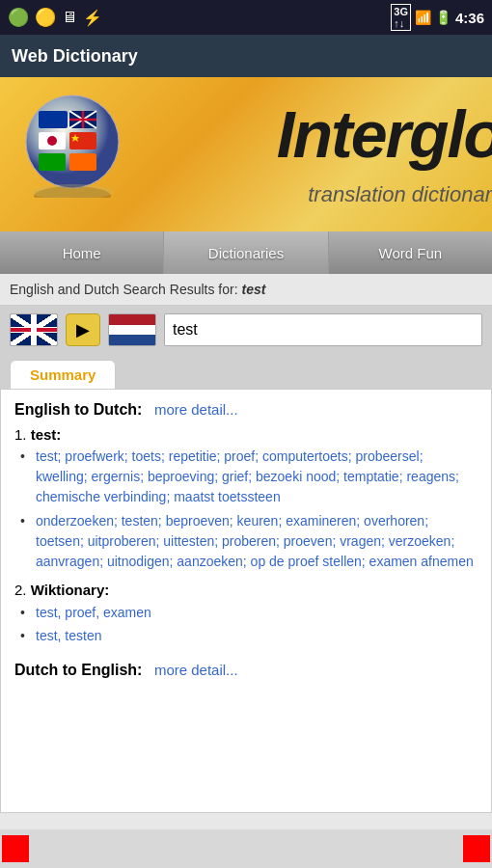 The image size is (492, 868). What do you see at coordinates (246, 289) in the screenshot?
I see `search-header: English and Dutch Search Results for: te…` at bounding box center [246, 289].